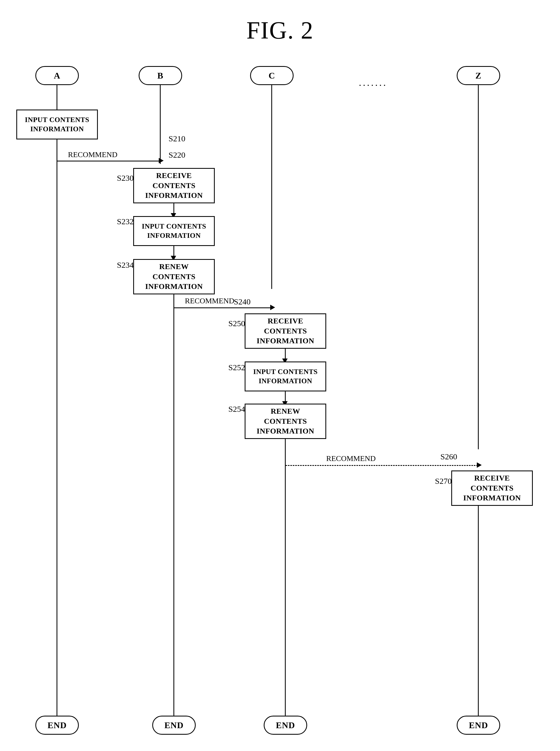 Image resolution: width=560 pixels, height=751 pixels. What do you see at coordinates (492, 488) in the screenshot?
I see `box-receive-Z1: RECEIVECONTENTSINFORMATION` at bounding box center [492, 488].